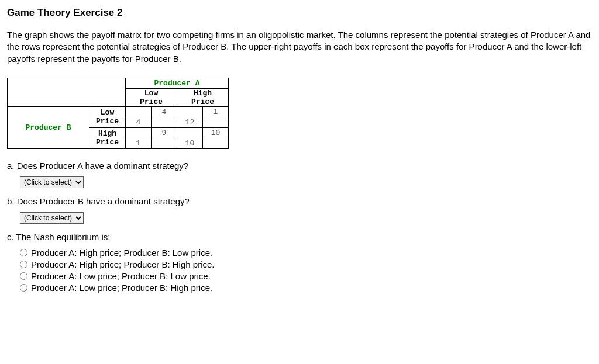 The height and width of the screenshot is (364, 599). I want to click on payoff-a-r2c1: 9, so click(164, 133).